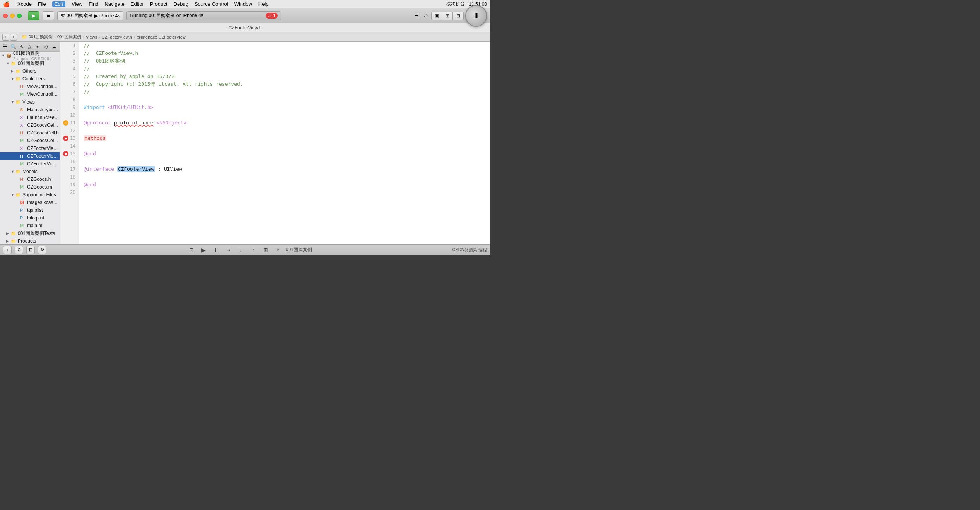  I want to click on breadcrumb-label-1: 001团购案例, so click(69, 37).